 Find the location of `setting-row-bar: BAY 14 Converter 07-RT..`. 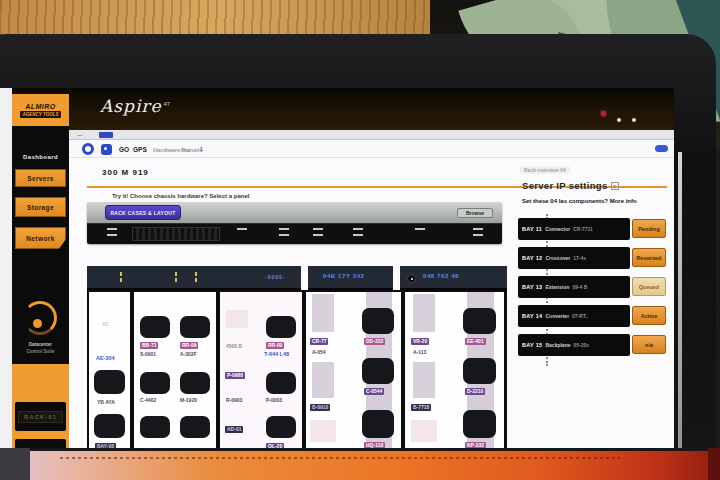

setting-row-bar: BAY 14 Converter 07-RT.. is located at coordinates (574, 316).